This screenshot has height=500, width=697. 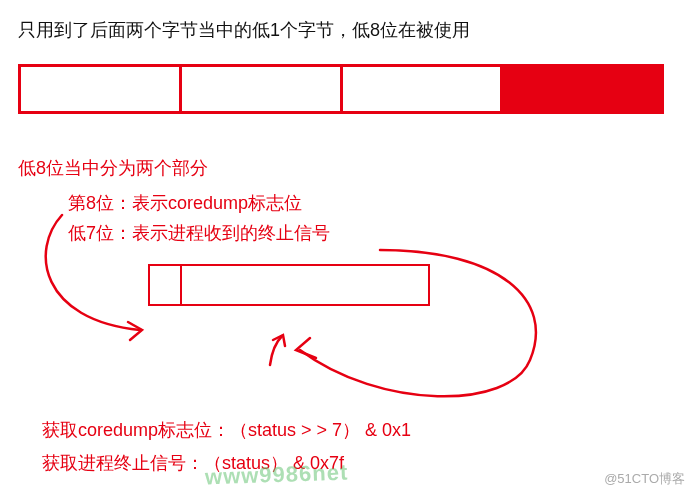 I want to click on bits7-cell, so click(x=305, y=285).